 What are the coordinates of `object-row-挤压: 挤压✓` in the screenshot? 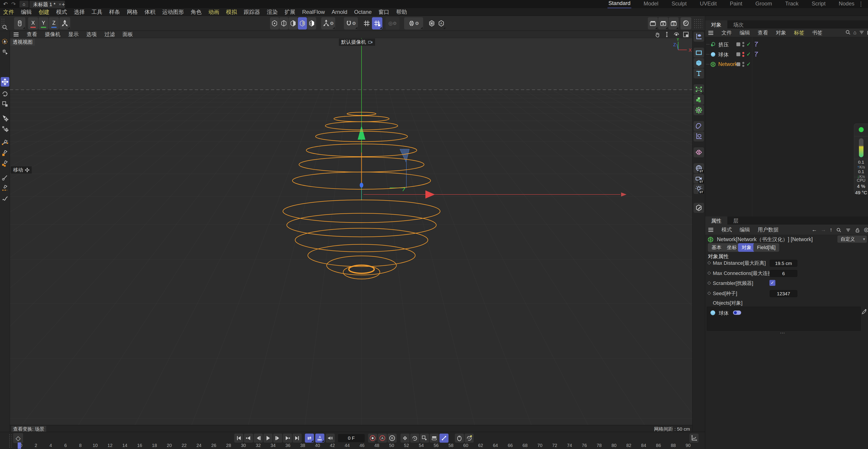 It's located at (786, 44).